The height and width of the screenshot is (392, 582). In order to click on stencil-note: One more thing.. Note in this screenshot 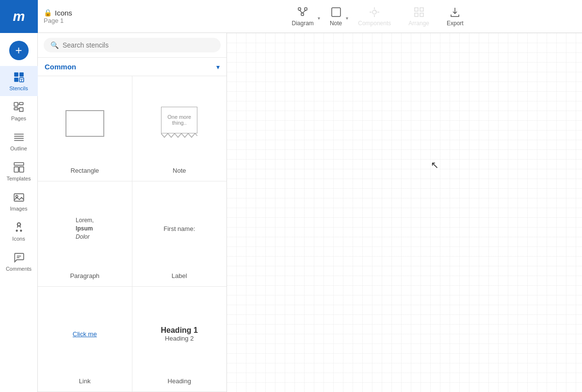, I will do `click(179, 129)`.